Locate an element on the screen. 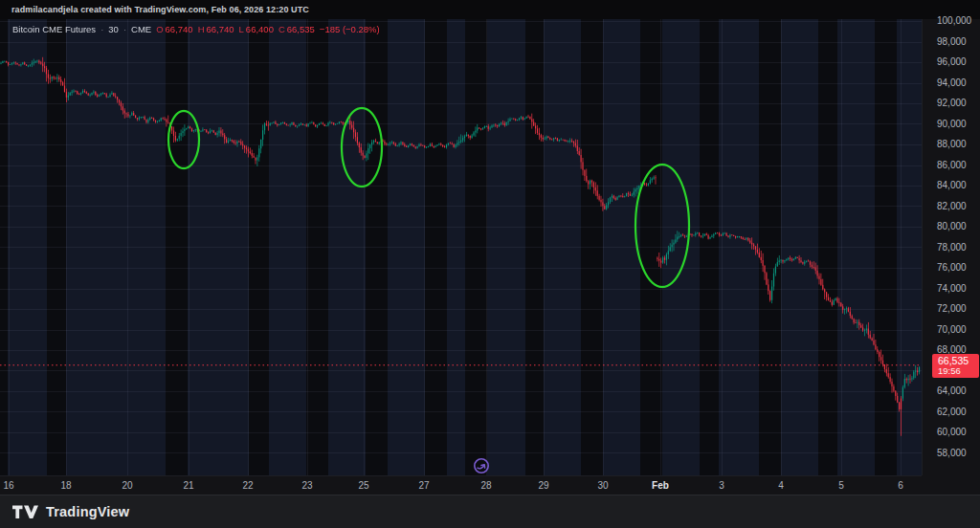  time-tick-label: 27 is located at coordinates (423, 486).